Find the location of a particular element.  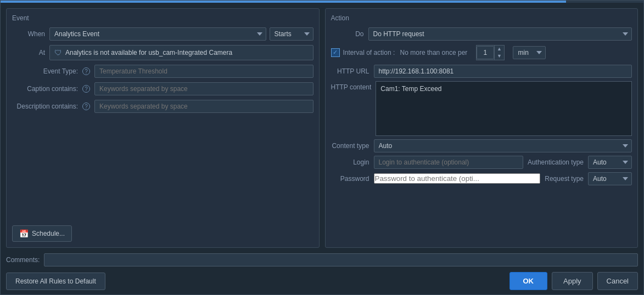

schedule-btn-label: Schedule... is located at coordinates (48, 234).